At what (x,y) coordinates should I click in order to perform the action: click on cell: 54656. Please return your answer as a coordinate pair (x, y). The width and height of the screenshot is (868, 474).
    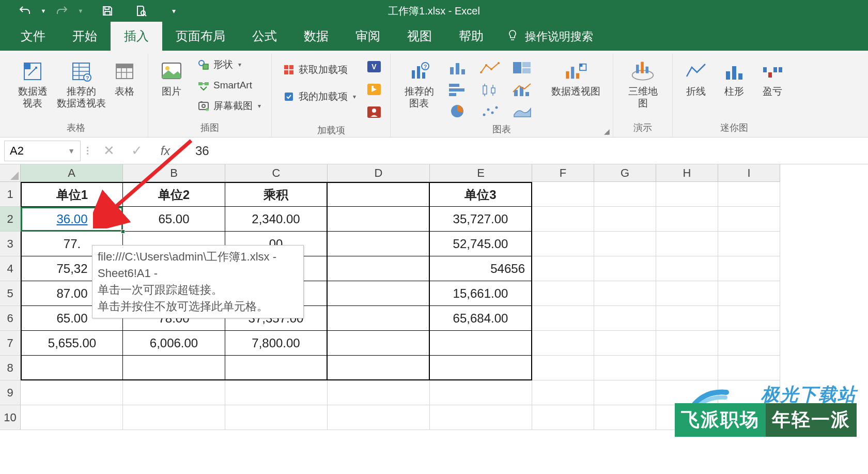
    Looking at the image, I should click on (481, 269).